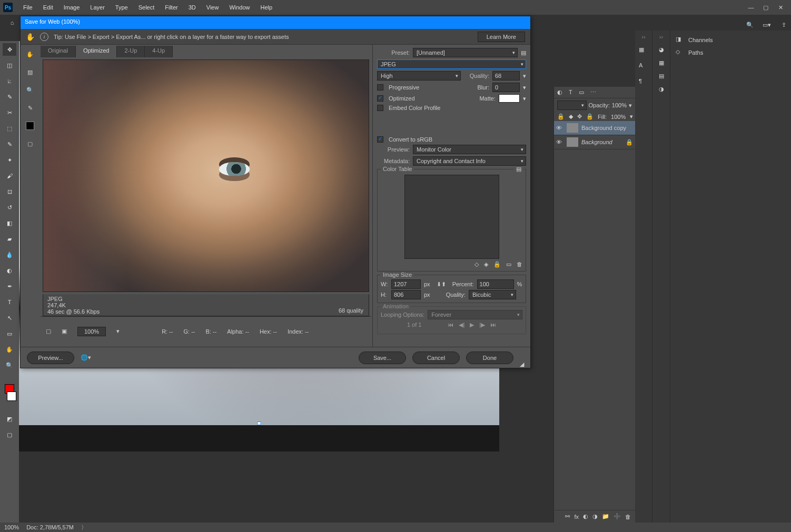 This screenshot has height=532, width=791. Describe the element at coordinates (28, 7) in the screenshot. I see `menu-file: File` at that location.